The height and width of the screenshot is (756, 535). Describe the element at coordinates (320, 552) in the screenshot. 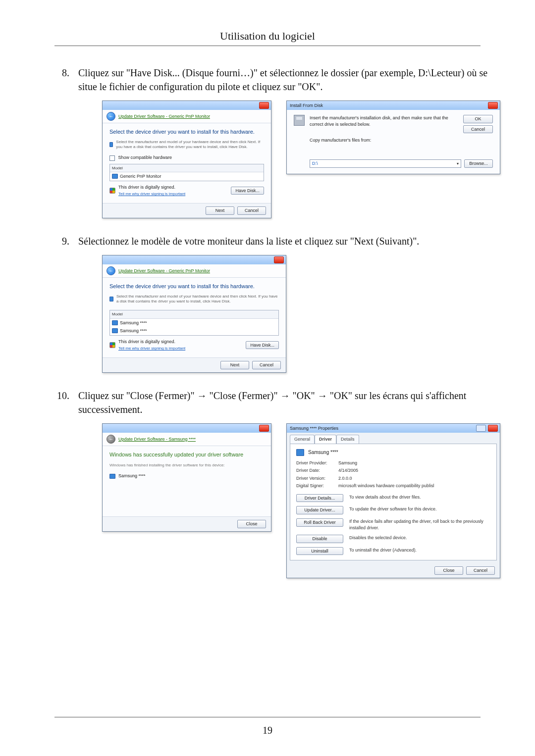

I see `uninstall-button: Uninstall` at that location.